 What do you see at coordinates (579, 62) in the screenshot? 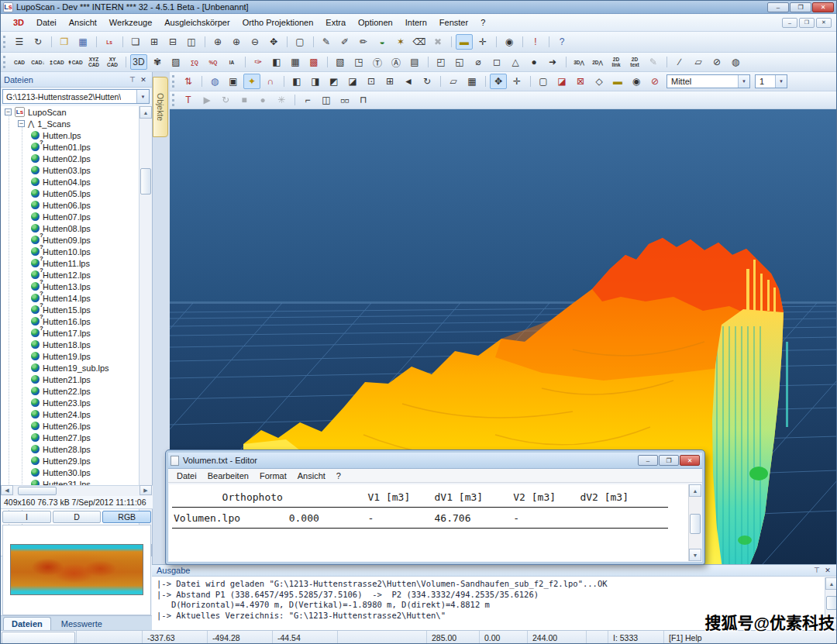
I see `toolbar-icon: 3D⋀` at bounding box center [579, 62].